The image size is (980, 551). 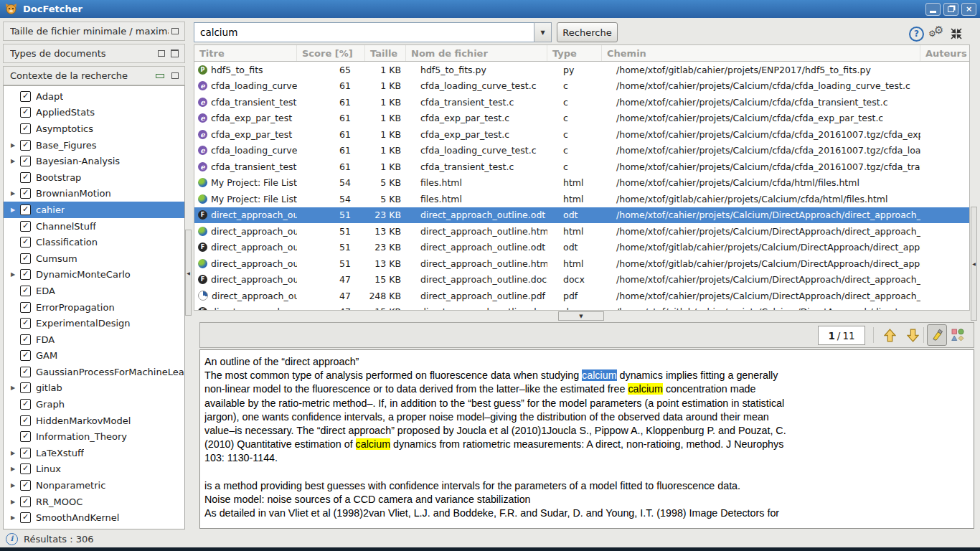 I want to click on sidebar-collapse-handle, so click(x=188, y=273).